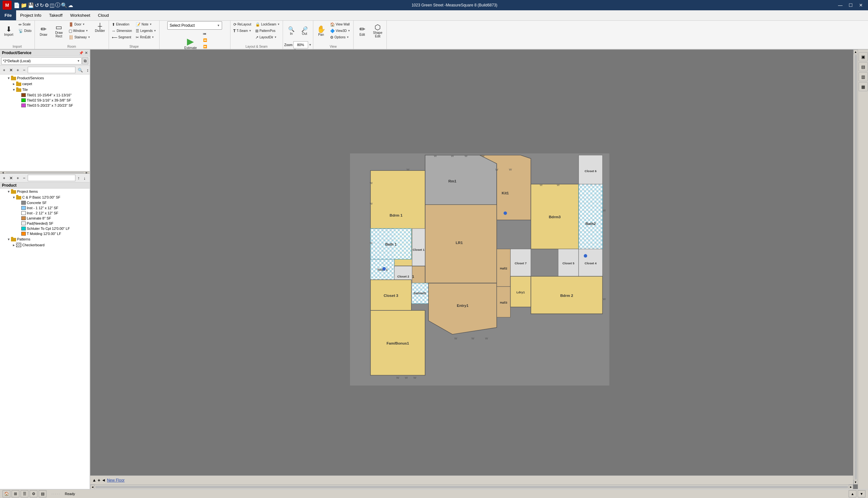  I want to click on scroll-track, so click(45, 172).